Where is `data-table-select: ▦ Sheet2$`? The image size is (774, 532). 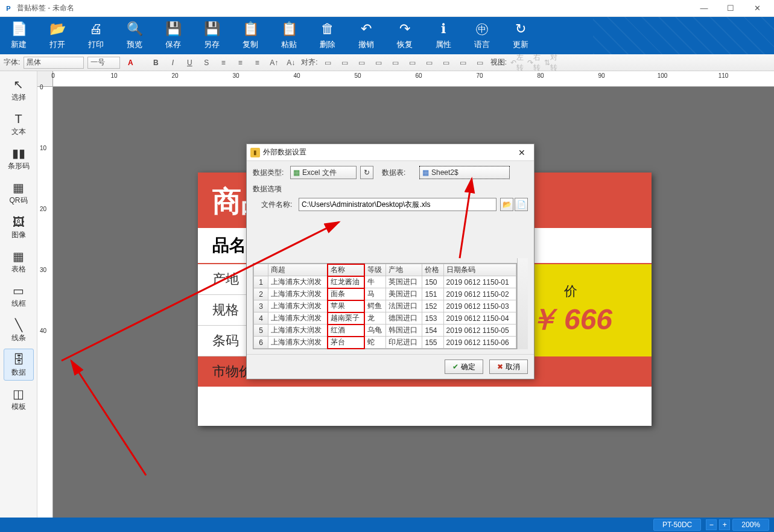
data-table-select: ▦ Sheet2$ is located at coordinates (465, 173).